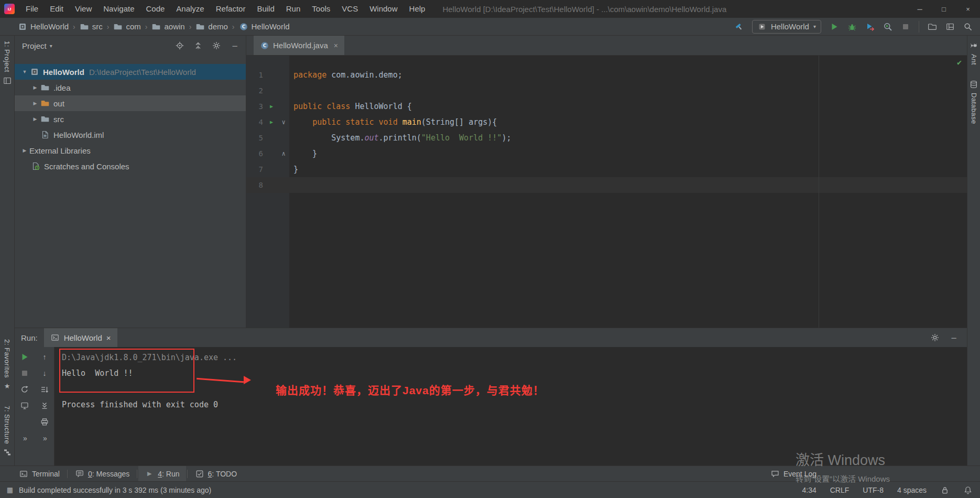  What do you see at coordinates (130, 150) in the screenshot?
I see `tree-item-external-libraries: ▶External Libraries` at bounding box center [130, 150].